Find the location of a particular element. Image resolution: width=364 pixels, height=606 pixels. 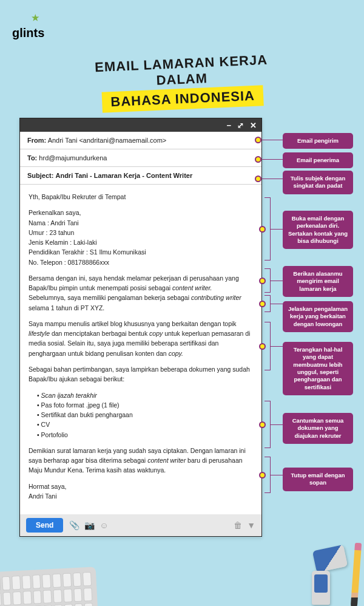

title-line-2: BAHASA INDONESIA is located at coordinates (183, 99).